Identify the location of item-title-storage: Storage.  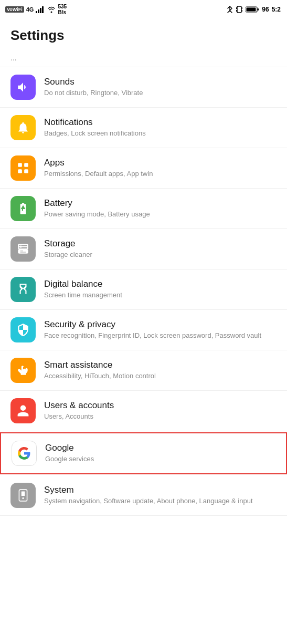
(161, 244).